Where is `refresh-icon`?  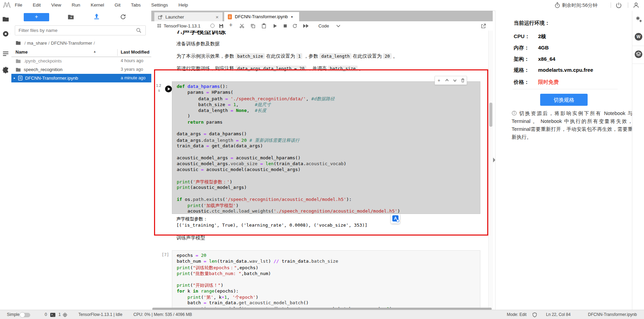
refresh-icon is located at coordinates (123, 17).